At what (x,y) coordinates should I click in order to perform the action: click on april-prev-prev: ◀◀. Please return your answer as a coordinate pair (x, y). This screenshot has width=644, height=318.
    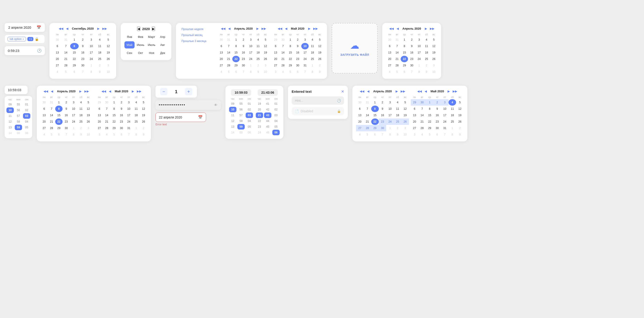
    Looking at the image, I should click on (223, 28).